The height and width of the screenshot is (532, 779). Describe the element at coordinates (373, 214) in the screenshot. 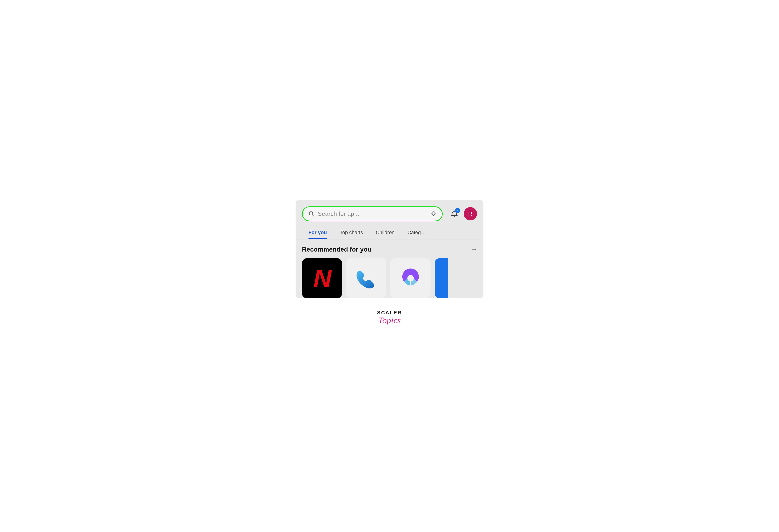

I see `search-placeholder-text: Search for ap...` at that location.